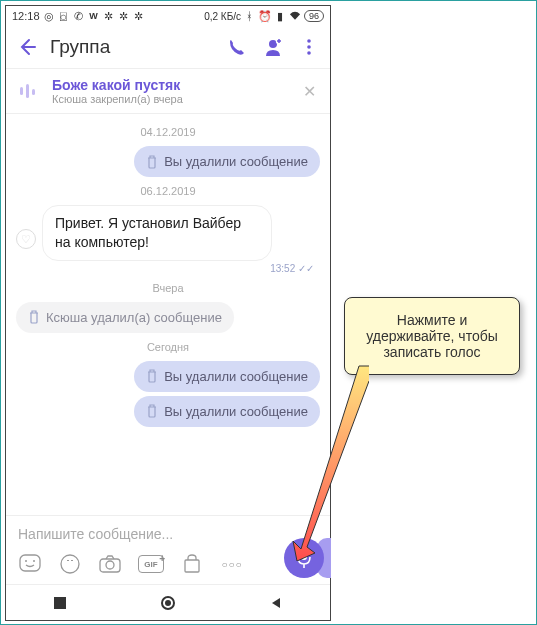 This screenshot has height=625, width=537. What do you see at coordinates (168, 191) in the screenshot?
I see `date-separator: 06.12.2019` at bounding box center [168, 191].